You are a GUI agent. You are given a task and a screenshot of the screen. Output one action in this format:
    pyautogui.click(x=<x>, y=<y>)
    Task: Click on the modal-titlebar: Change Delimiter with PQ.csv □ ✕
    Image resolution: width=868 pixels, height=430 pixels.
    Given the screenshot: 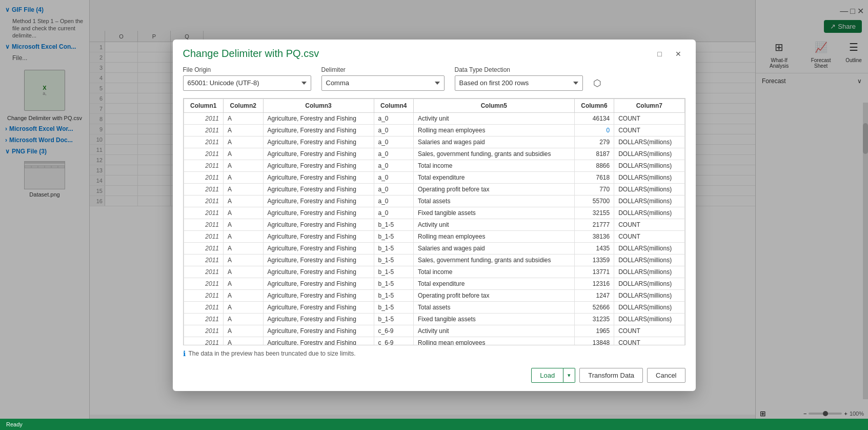 What is the action you would take?
    pyautogui.click(x=434, y=53)
    